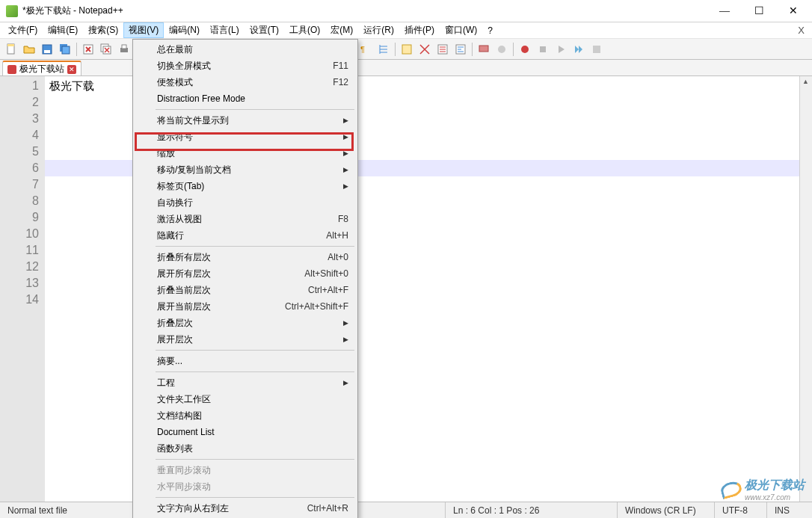 The height and width of the screenshot is (518, 812). Describe the element at coordinates (245, 323) in the screenshot. I see `menu-fold-level: 折叠层次▶` at that location.